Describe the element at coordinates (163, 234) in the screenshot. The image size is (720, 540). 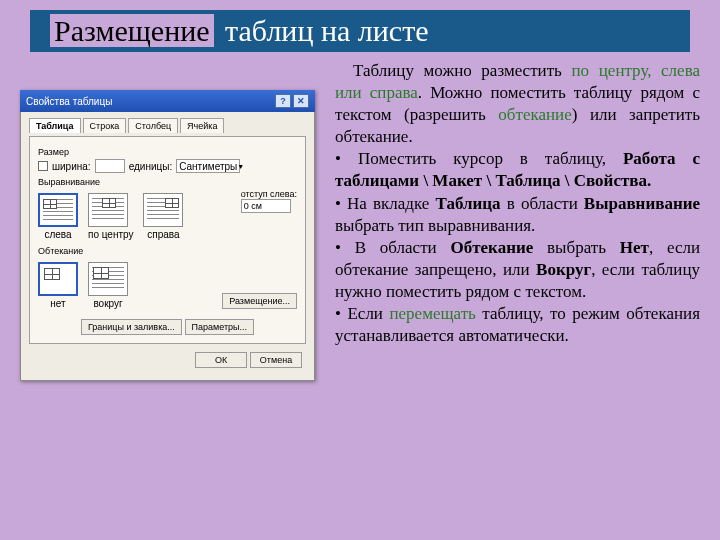
I see `align-right-label: справа` at that location.